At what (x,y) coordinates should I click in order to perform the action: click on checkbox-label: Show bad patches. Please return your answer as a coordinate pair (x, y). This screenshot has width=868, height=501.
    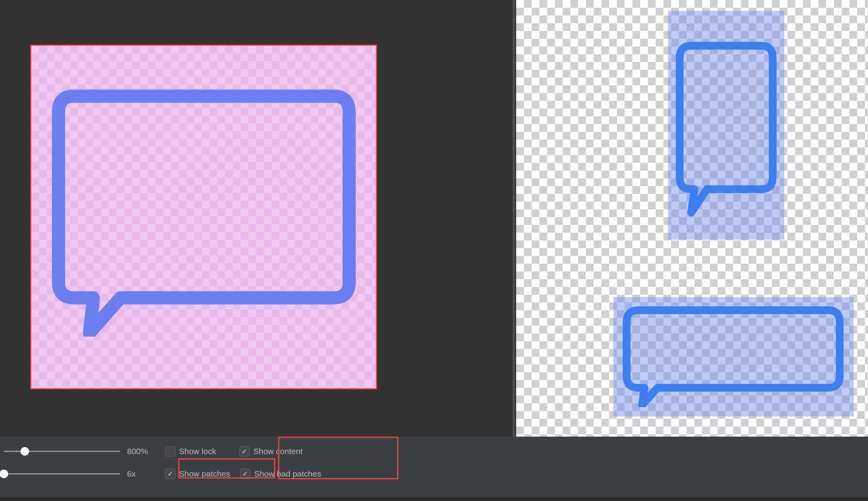
    Looking at the image, I should click on (288, 474).